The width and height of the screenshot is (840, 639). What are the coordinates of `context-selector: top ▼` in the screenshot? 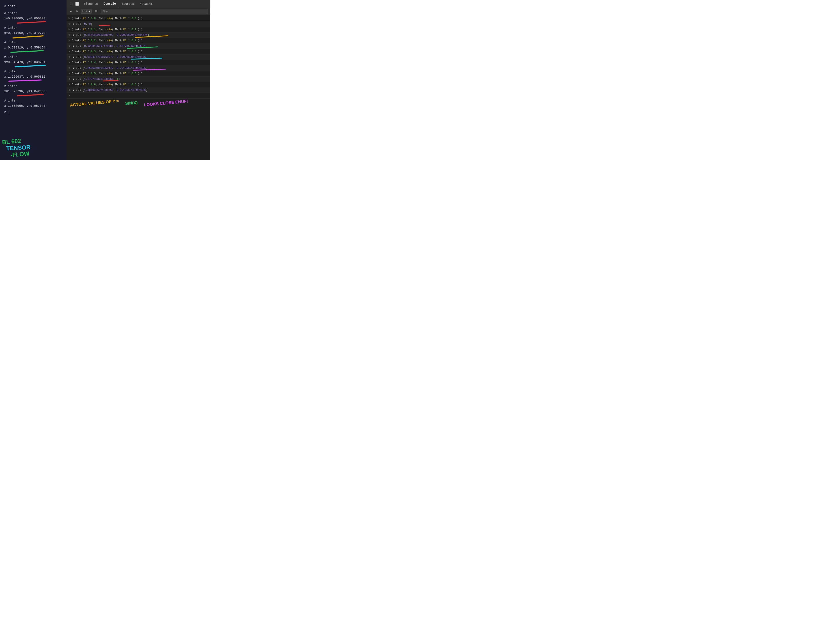 It's located at (86, 11).